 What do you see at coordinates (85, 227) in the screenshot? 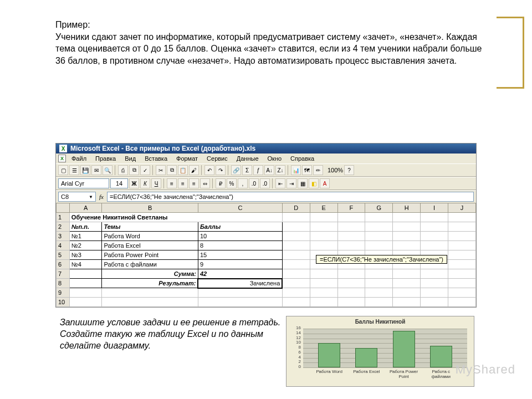
I see `cell: №п.п.` at bounding box center [85, 227].